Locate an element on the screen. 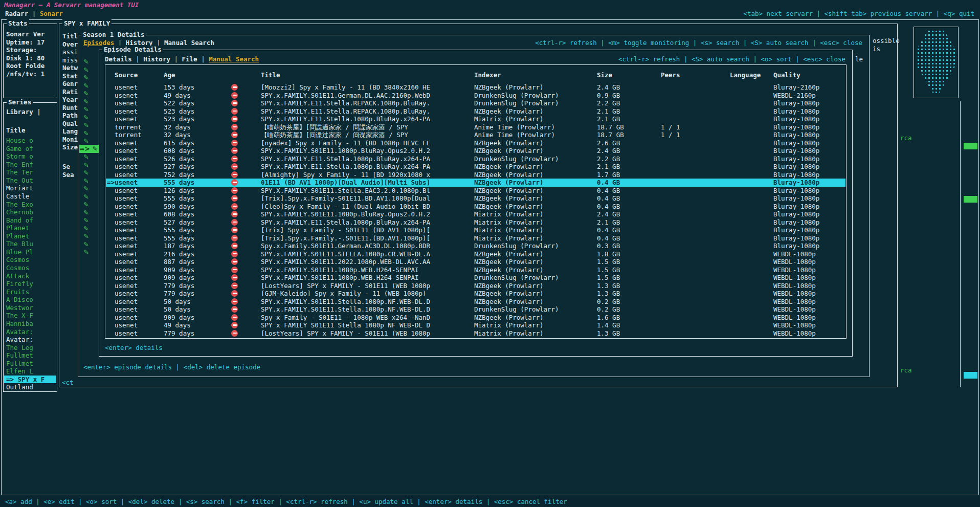 This screenshot has width=980, height=507. series-list-item: Hanniba is located at coordinates (30, 324).